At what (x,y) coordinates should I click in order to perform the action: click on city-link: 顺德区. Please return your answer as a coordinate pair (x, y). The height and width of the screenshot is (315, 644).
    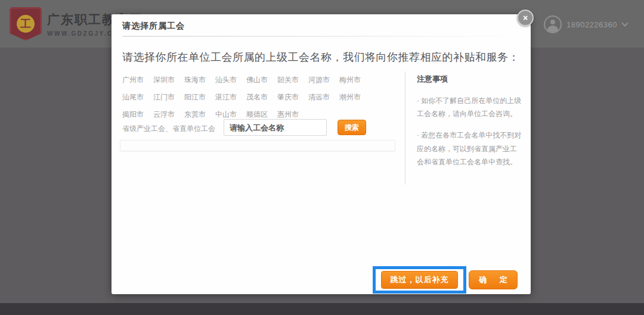
    Looking at the image, I should click on (257, 114).